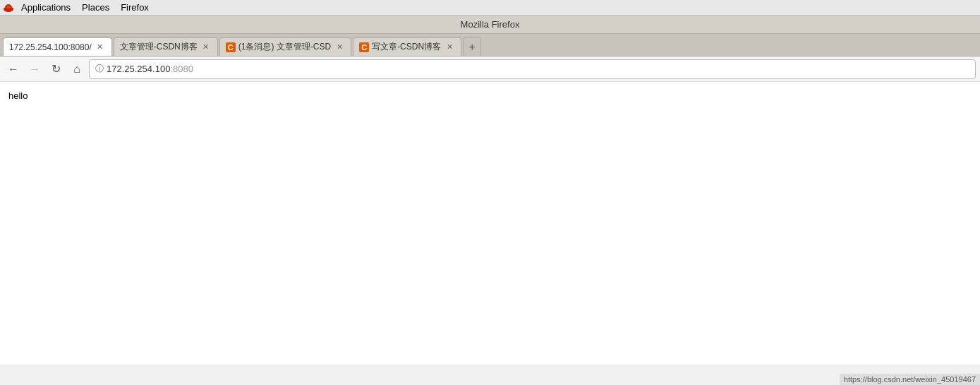 This screenshot has width=980, height=385. What do you see at coordinates (490, 45) in the screenshot?
I see `tab-bar: 172.25.254.100:8080/ ✕ 文章管理-CSDN博客 ✕ C (…` at bounding box center [490, 45].